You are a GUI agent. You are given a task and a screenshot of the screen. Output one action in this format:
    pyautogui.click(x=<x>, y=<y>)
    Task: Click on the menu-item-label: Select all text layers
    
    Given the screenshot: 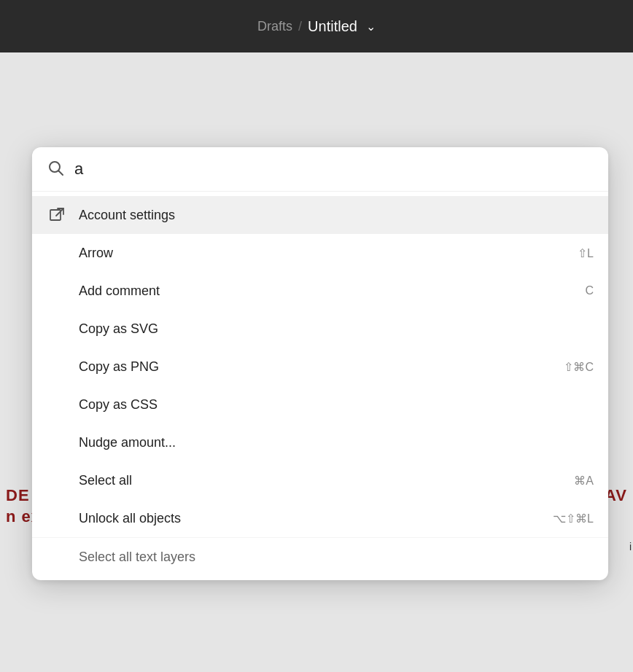 What is the action you would take?
    pyautogui.click(x=336, y=557)
    